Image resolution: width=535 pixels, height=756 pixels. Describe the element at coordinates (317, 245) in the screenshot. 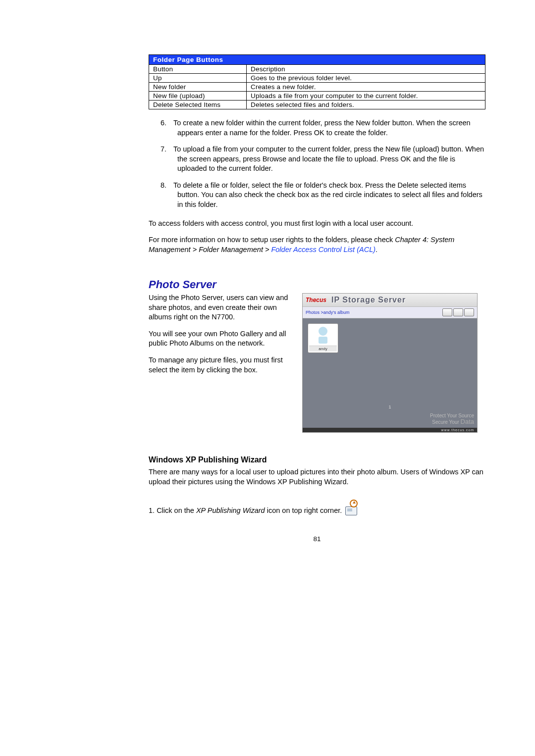

I see `more-info-paragraph: For more information on how to setup use…` at that location.